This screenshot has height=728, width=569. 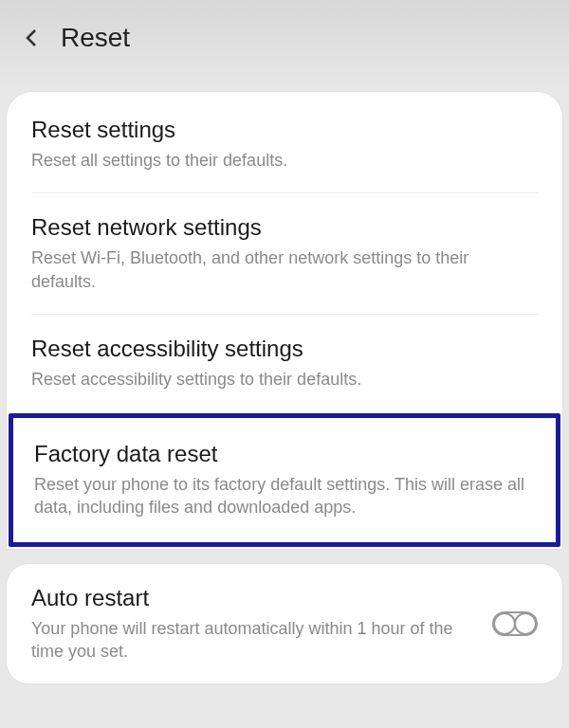 I want to click on item-desc: Reset Wi-Fi, Bluetooth, and other networ…, so click(x=284, y=269).